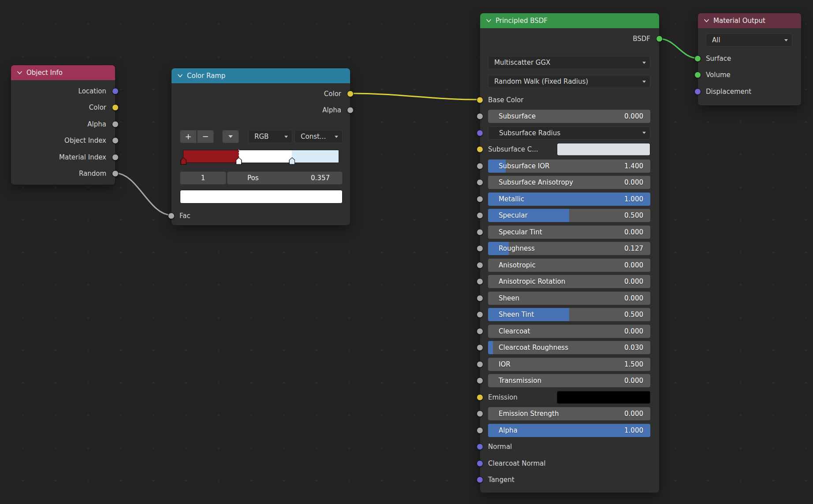 Image resolution: width=813 pixels, height=504 pixels. I want to click on colorband-gradient, so click(261, 156).